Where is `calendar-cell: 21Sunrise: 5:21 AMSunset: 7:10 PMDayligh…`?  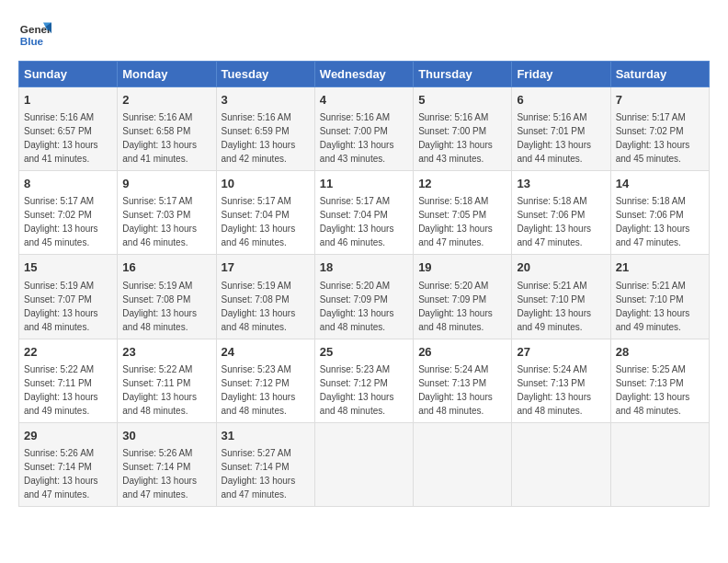 calendar-cell: 21Sunrise: 5:21 AMSunset: 7:10 PMDayligh… is located at coordinates (660, 296).